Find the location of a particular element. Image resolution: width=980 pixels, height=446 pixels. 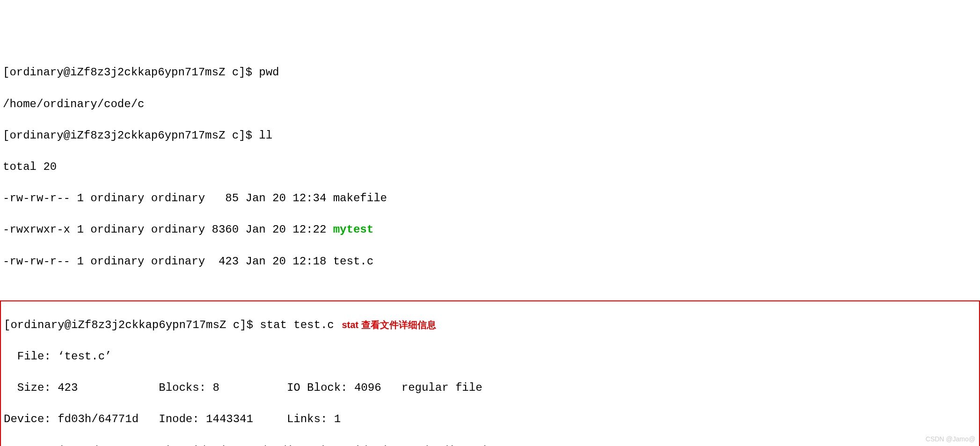

stat-size: Size: 423 Blocks: 8 IO Block: 4096 regul… is located at coordinates (490, 388).